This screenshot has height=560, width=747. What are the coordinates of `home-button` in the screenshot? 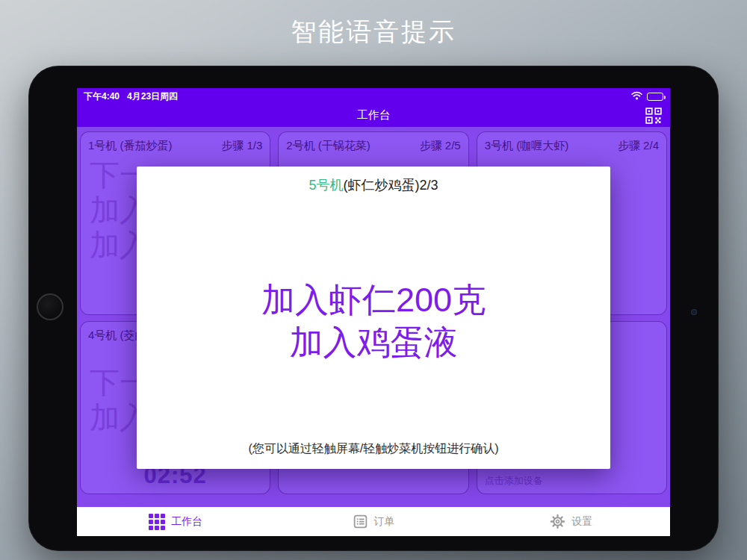 It's located at (50, 307).